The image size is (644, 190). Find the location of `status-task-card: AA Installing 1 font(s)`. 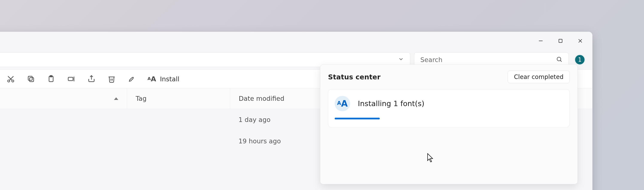

status-task-card: AA Installing 1 font(s) is located at coordinates (449, 108).